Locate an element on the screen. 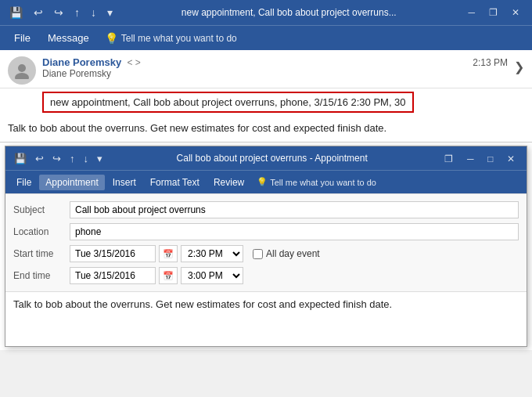  subject-label: Subject is located at coordinates (41, 210).